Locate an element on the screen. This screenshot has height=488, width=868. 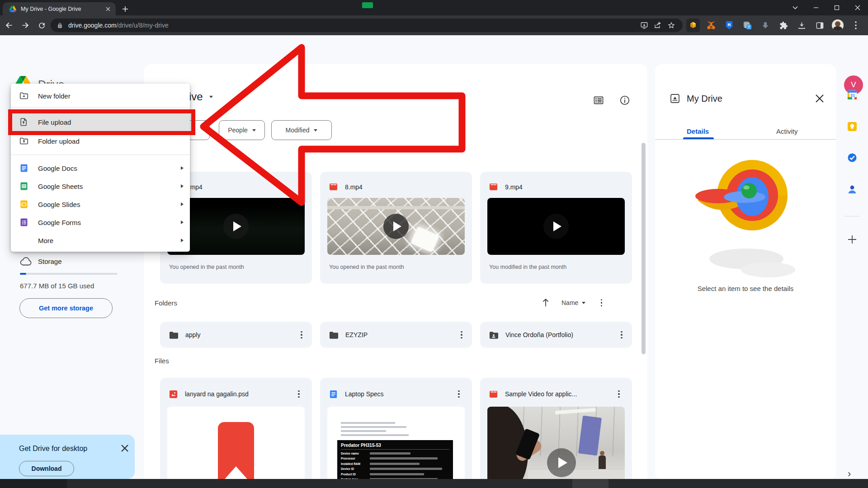
google-docs-file-icon is located at coordinates (334, 394).